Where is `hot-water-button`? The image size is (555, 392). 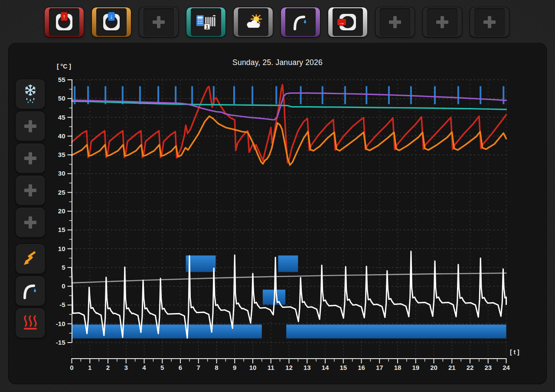 hot-water-button is located at coordinates (300, 22).